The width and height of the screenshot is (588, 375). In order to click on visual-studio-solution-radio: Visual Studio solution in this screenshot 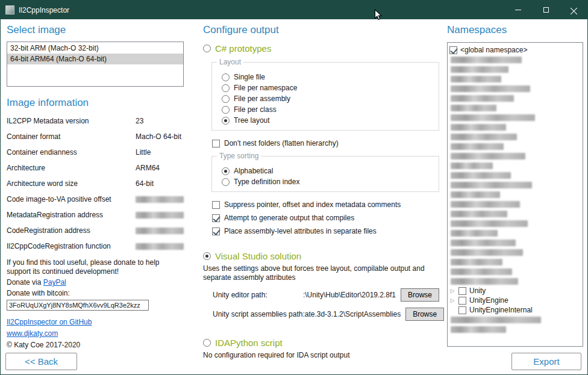, I will do `click(322, 256)`.